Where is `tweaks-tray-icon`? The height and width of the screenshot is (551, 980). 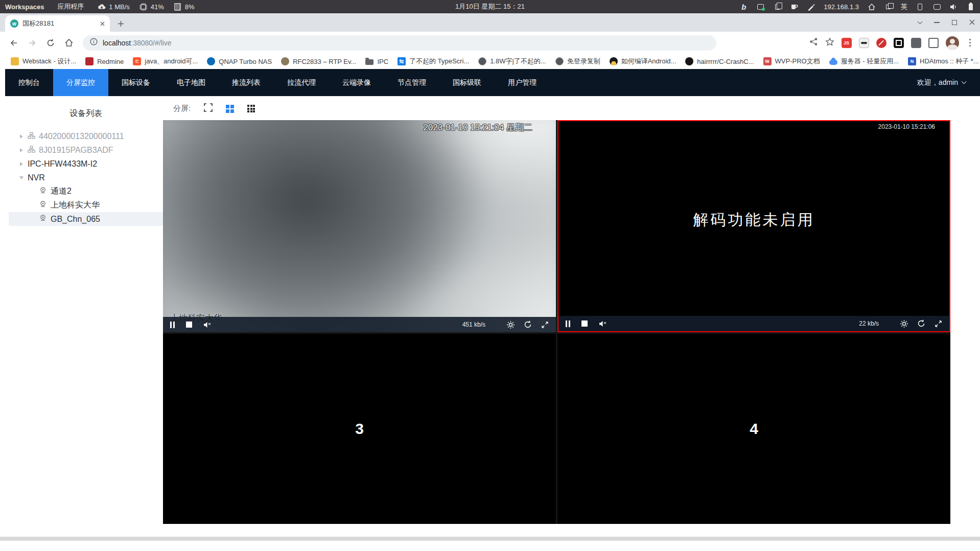
tweaks-tray-icon is located at coordinates (811, 7).